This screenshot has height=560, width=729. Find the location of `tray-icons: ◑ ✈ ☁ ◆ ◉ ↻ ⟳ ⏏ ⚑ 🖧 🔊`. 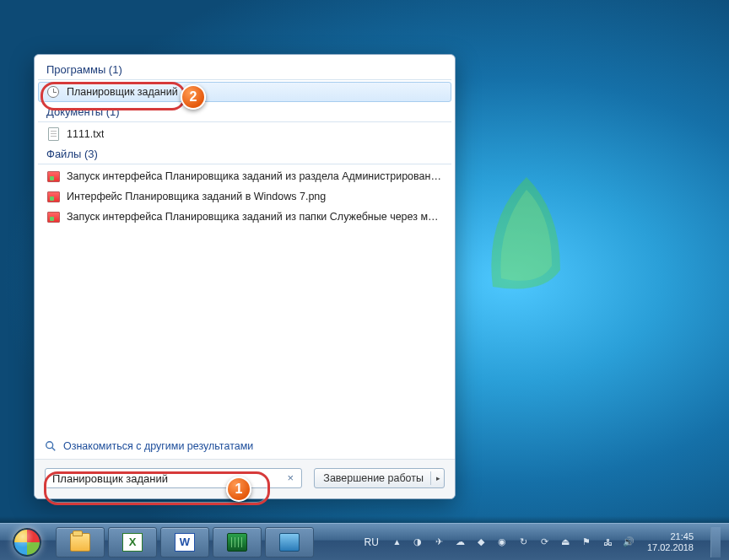

tray-icons: ◑ ✈ ☁ ◆ ◉ ↻ ⟳ ⏏ ⚑ 🖧 🔊 is located at coordinates (523, 541).